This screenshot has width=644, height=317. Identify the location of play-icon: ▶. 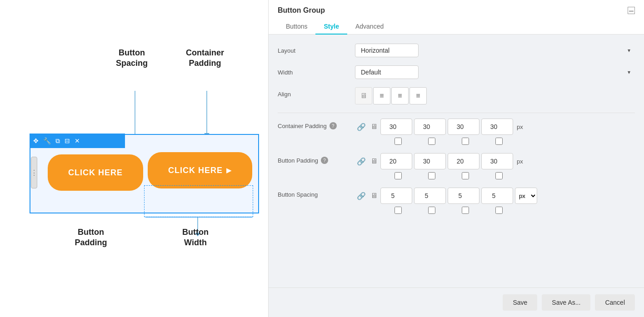
(229, 170).